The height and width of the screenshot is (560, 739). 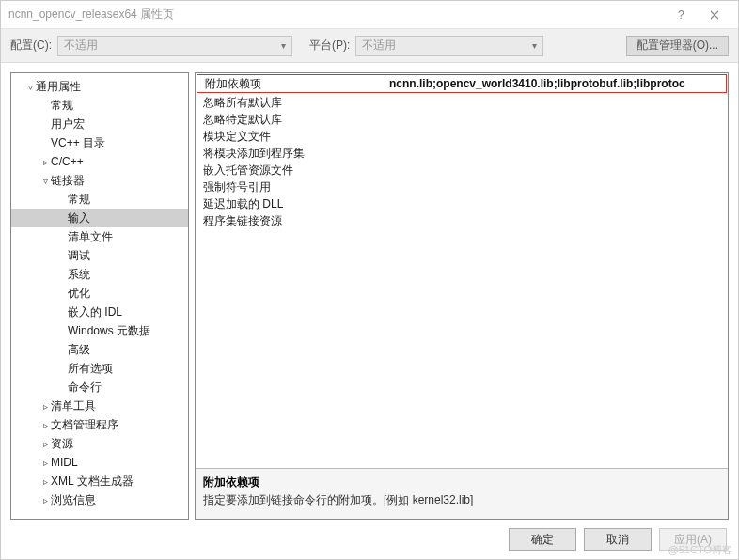 What do you see at coordinates (338, 15) in the screenshot?
I see `window-title: ncnn_opencv_releasex64 属性页` at bounding box center [338, 15].